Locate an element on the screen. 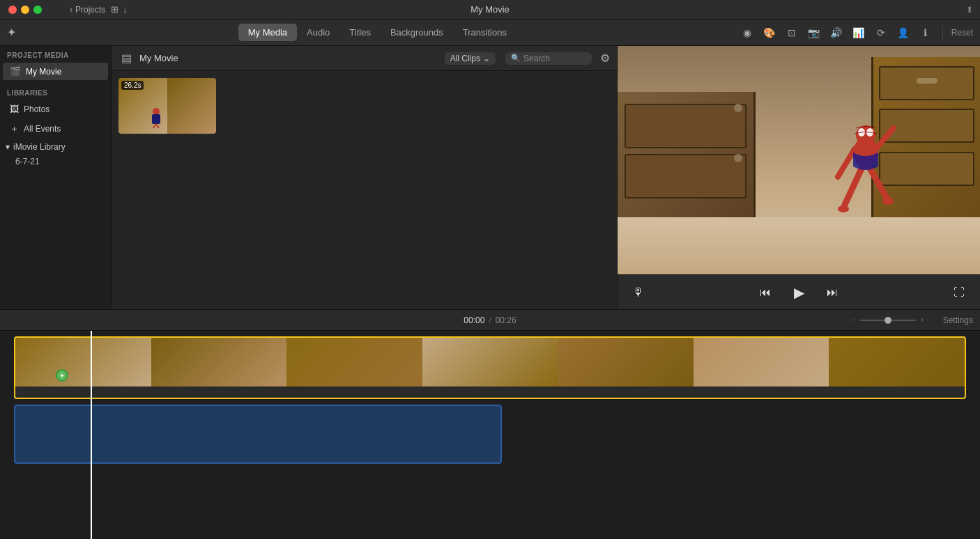 This screenshot has height=539, width=980. search-input is located at coordinates (555, 58).